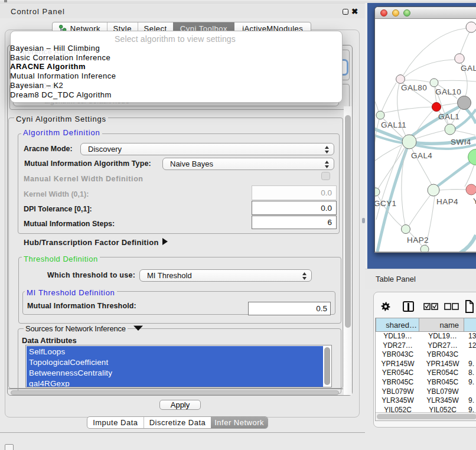 Image resolution: width=476 pixels, height=450 pixels. What do you see at coordinates (448, 92) in the screenshot?
I see `svg-text: GAL10` at bounding box center [448, 92].